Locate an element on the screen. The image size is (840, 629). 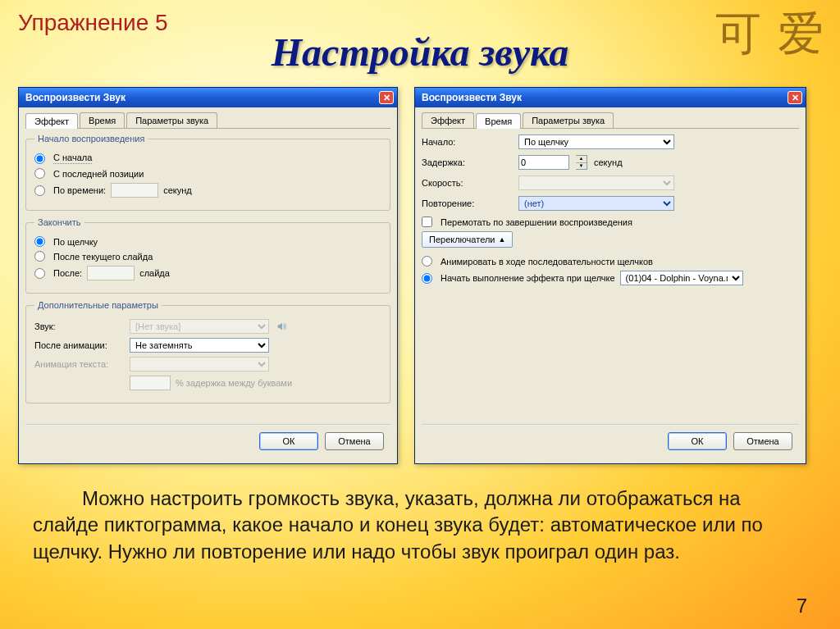
radio-start-last is located at coordinates (39, 174).